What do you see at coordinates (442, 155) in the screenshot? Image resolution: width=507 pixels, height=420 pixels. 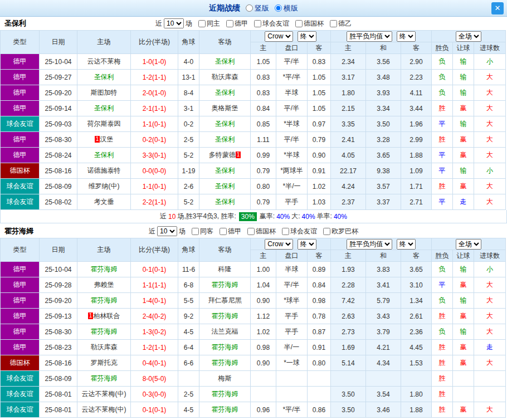 I see `result-wdl: 平` at bounding box center [442, 155].